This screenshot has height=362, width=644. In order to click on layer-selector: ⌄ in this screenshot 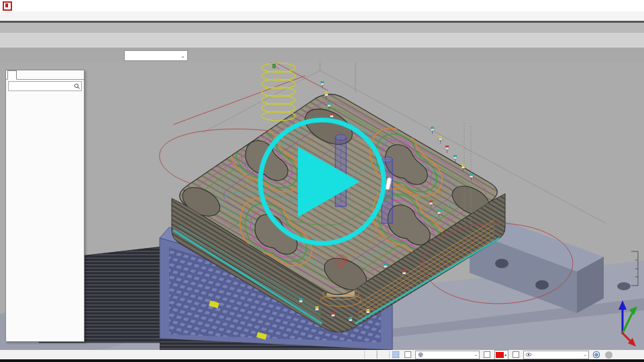, I will do `click(556, 355)`.